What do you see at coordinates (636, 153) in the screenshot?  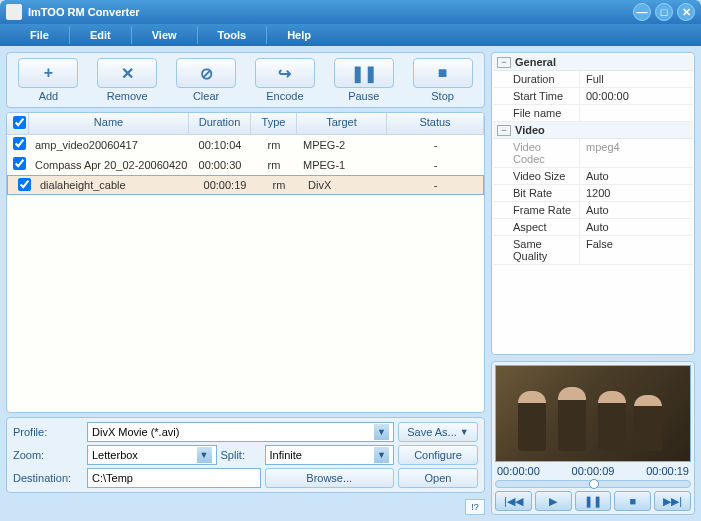 I see `property-value: mpeg4` at bounding box center [636, 153].